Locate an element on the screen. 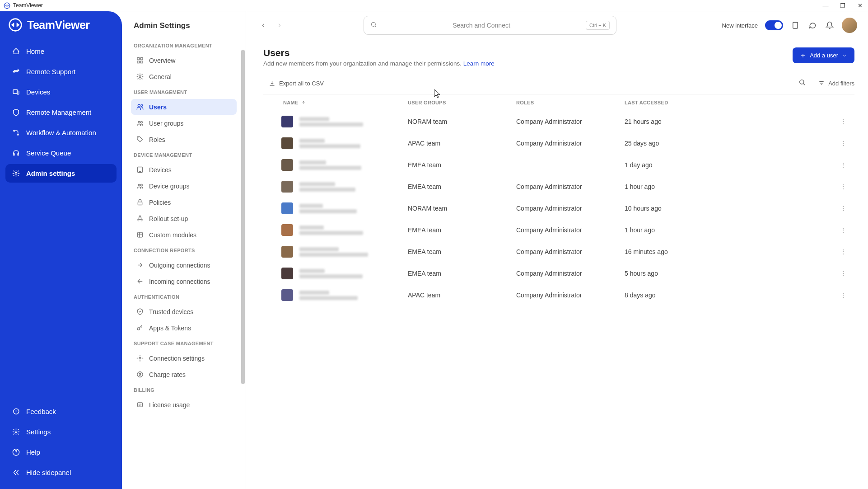 The image size is (868, 489). sidebar-item-label: Custom modules is located at coordinates (173, 235).